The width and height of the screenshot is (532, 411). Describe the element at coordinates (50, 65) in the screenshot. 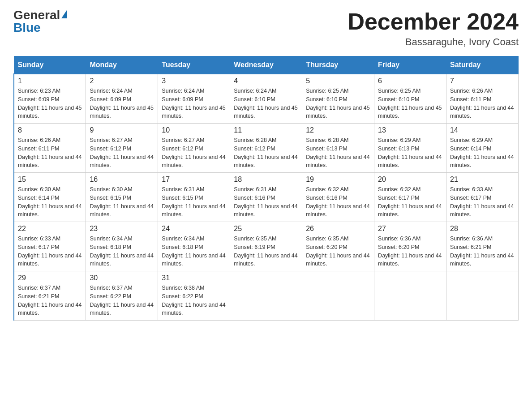

I see `column-header-sunday: Sunday` at that location.